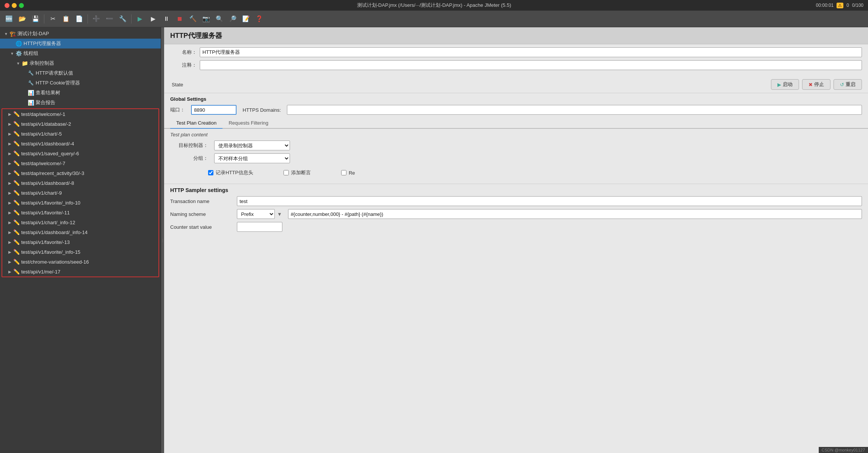 The height and width of the screenshot is (453, 868). I want to click on item-11-label: test/api/v1/favorite/-11, so click(45, 213).